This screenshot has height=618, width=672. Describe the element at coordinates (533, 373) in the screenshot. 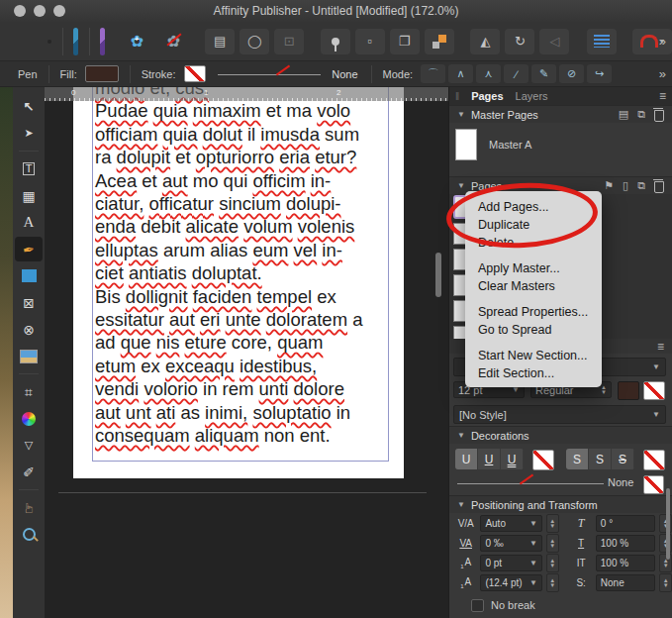

I see `menu-item: Edit Section...` at that location.